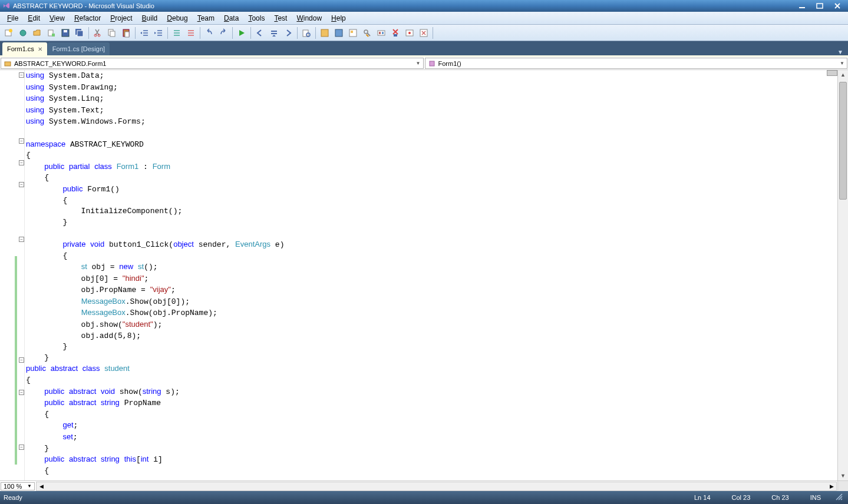 The height and width of the screenshot is (504, 848). What do you see at coordinates (60, 64) in the screenshot?
I see `type-dropdown-label: ABSTRACT_KEYWORD.Form1` at bounding box center [60, 64].